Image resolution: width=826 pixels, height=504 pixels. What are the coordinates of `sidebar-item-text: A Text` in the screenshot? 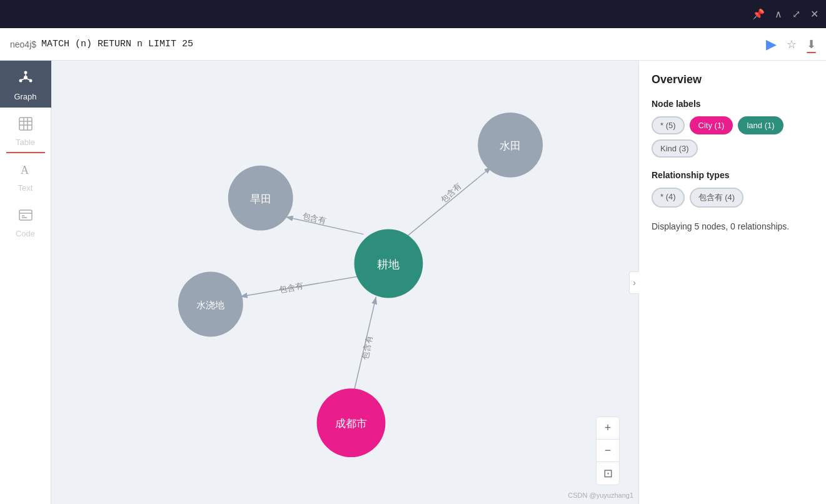 It's located at (26, 176).